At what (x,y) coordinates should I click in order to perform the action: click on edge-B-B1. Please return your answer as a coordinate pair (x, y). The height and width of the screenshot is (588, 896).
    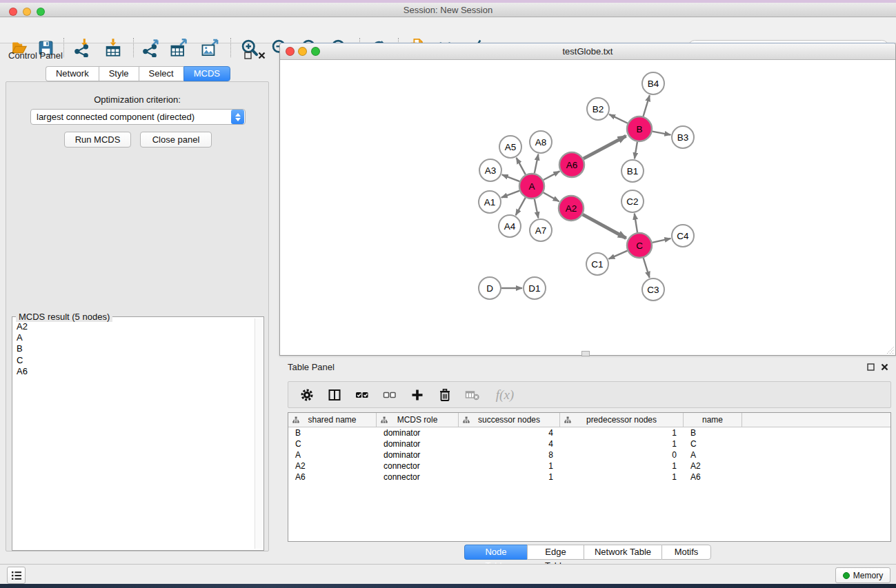
    Looking at the image, I should click on (636, 150).